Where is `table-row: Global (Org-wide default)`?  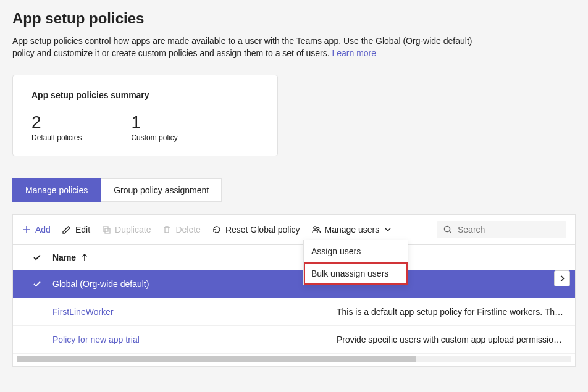 table-row: Global (Org-wide default) is located at coordinates (294, 284).